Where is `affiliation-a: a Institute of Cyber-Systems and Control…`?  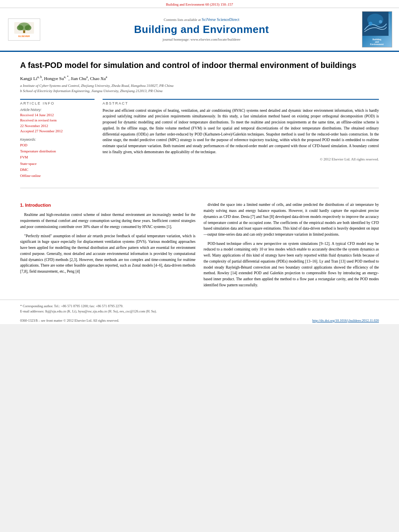 affiliation-a: a Institute of Cyber-Systems and Control… is located at coordinates (200, 86).